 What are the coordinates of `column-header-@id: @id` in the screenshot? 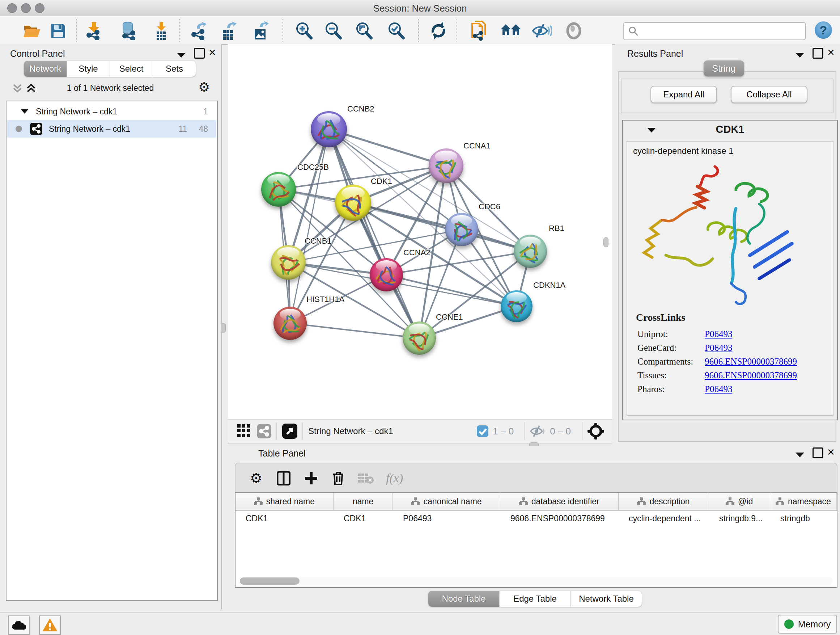 It's located at (740, 502).